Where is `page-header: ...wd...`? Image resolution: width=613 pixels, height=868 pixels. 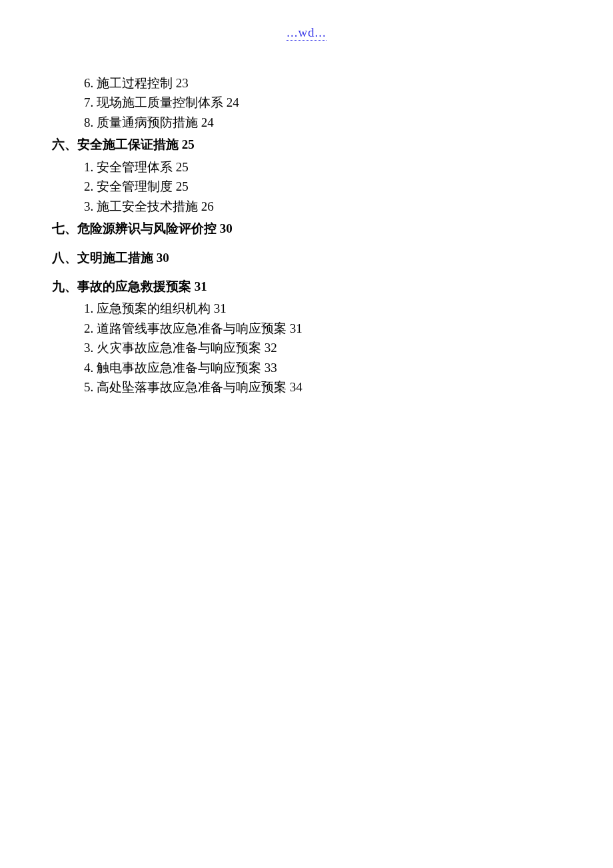 page-header: ...wd... is located at coordinates (306, 33).